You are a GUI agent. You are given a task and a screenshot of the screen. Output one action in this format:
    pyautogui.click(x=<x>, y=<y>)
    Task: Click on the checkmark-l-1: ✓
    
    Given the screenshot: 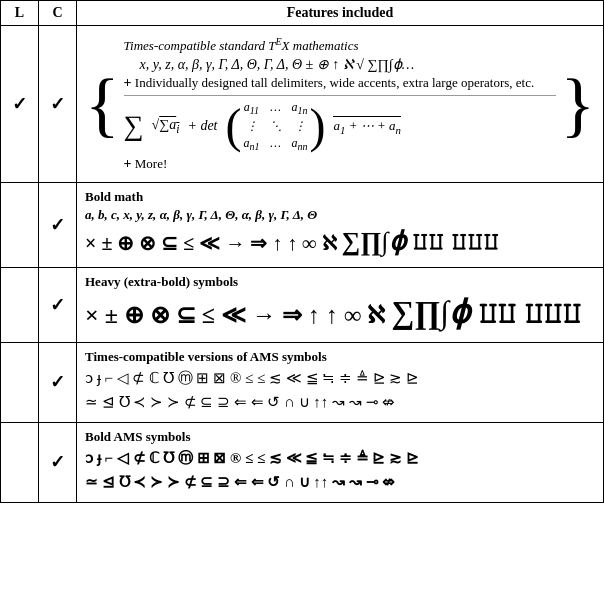 What is the action you would take?
    pyautogui.click(x=20, y=104)
    